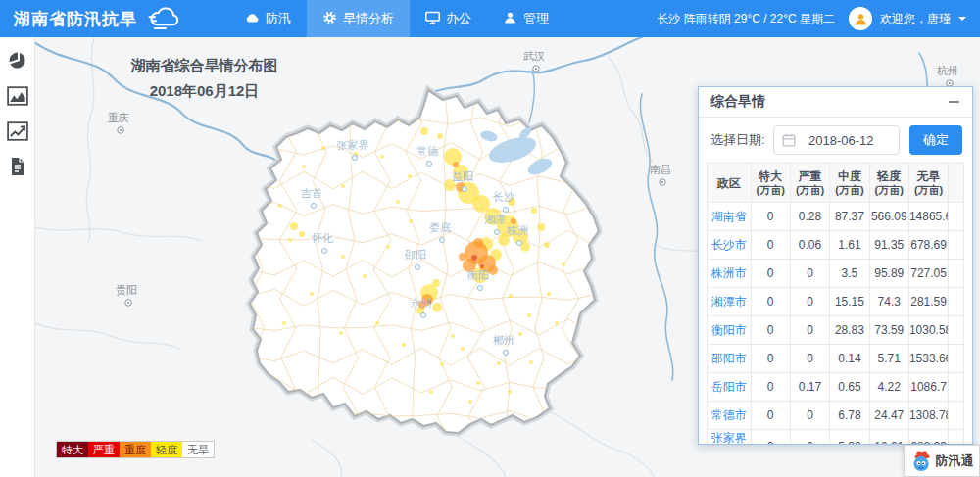 This screenshot has height=477, width=980. What do you see at coordinates (836, 245) in the screenshot?
I see `table-row: 长沙市00.061.6191.35678.69` at bounding box center [836, 245].